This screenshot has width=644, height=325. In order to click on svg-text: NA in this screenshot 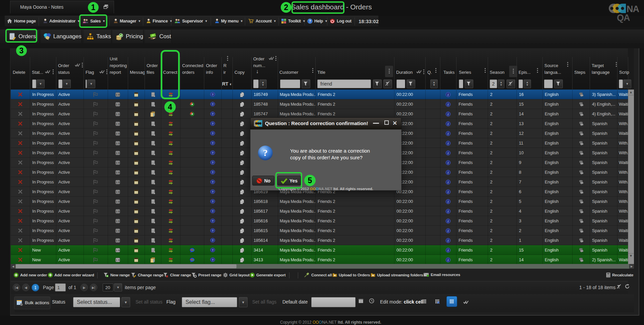, I will do `click(633, 9)`.